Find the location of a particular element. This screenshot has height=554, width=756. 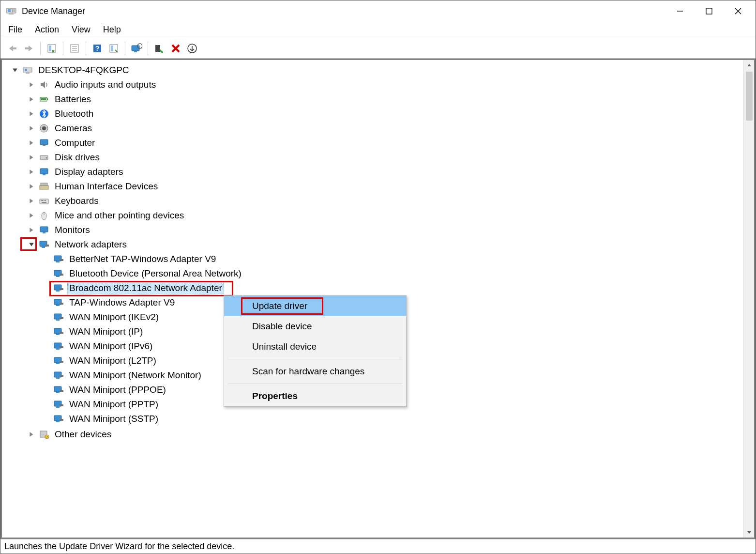

tree-category-other: ? Other devices is located at coordinates (373, 434).